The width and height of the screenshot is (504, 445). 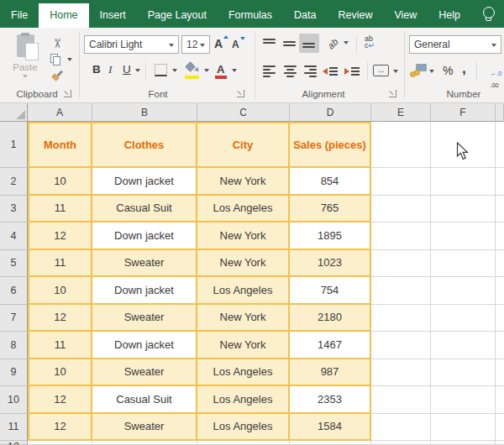 What do you see at coordinates (331, 144) in the screenshot?
I see `cell-D1: Sales (pieces)` at bounding box center [331, 144].